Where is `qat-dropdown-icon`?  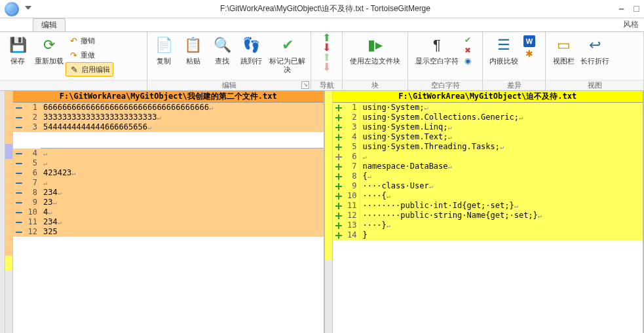 qat-dropdown-icon is located at coordinates (28, 9).